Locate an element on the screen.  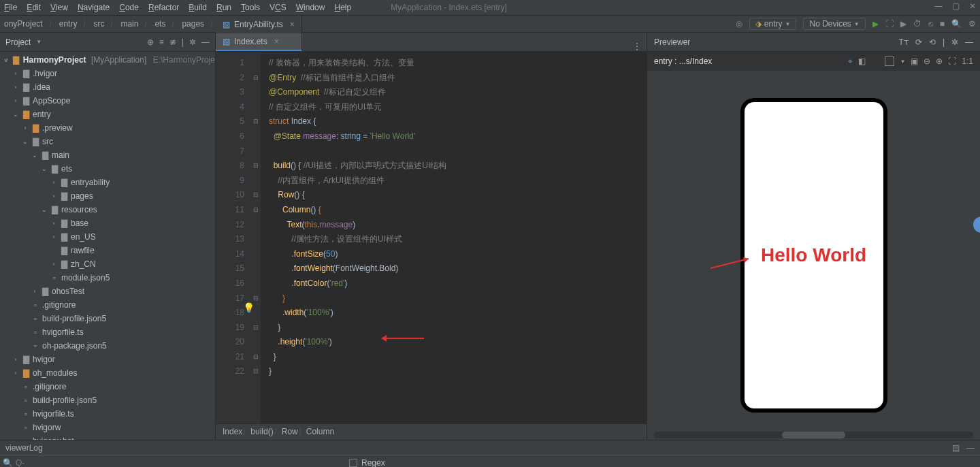
crop-icon: ▣ is located at coordinates (915, 61).